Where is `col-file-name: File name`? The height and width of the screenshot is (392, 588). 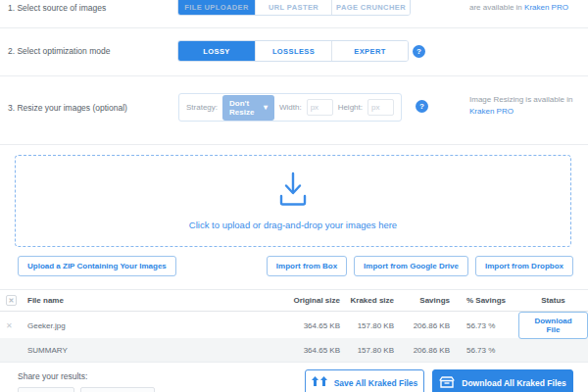
col-file-name: File name is located at coordinates (148, 300).